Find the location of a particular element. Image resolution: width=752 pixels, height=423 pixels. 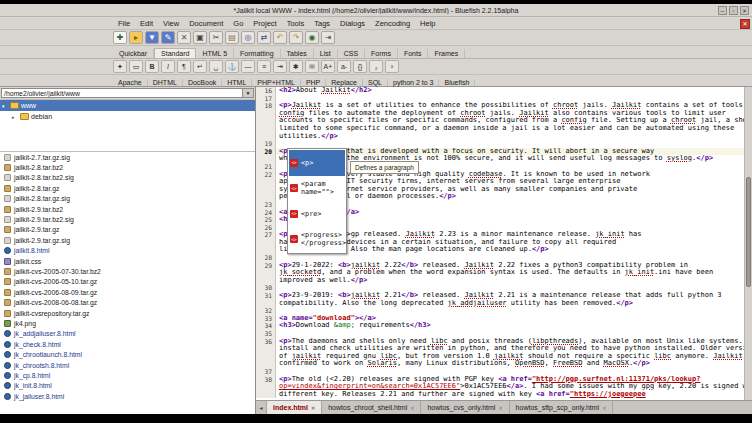

snippet-tab-replace: Replace is located at coordinates (344, 82).